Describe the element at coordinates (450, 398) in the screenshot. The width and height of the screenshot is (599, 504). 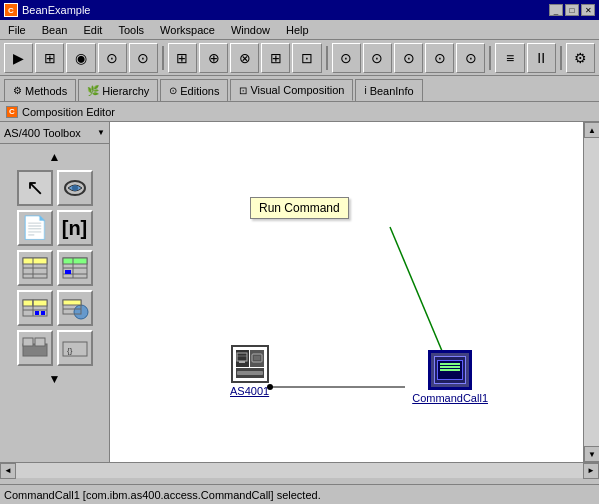
I see `commandcall1-label: CommandCall1` at that location.